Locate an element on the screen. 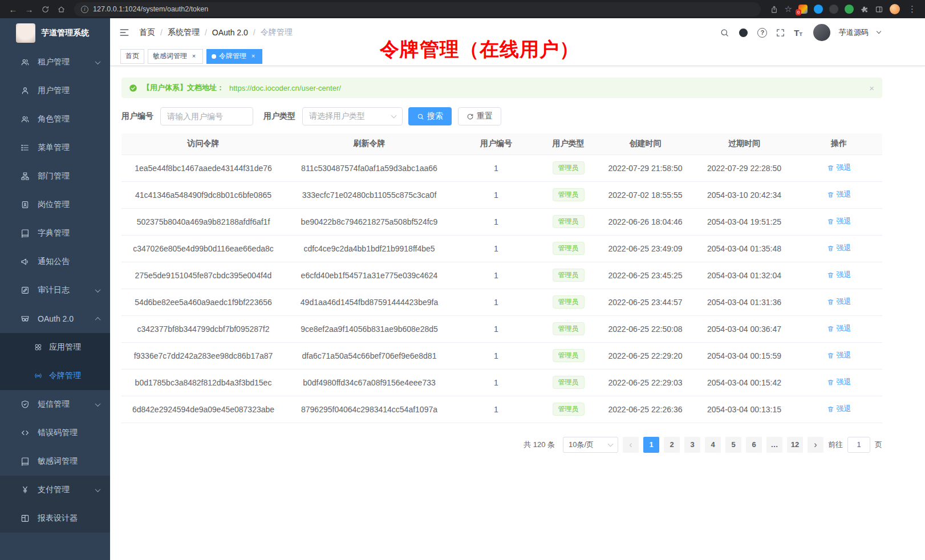 This screenshot has height=560, width=925. bookmark-star-icon: ☆ is located at coordinates (788, 9).